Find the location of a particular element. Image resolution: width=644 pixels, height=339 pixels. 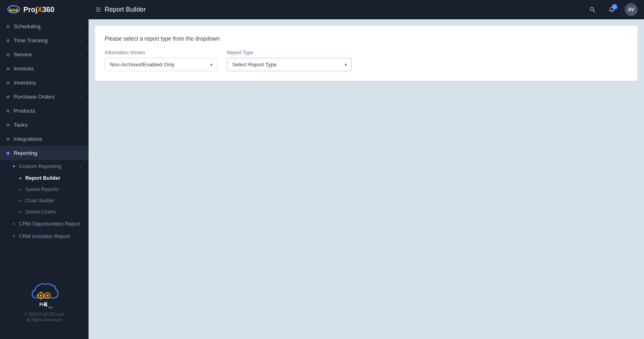

sidebar-item-custom-reporting: Custom Reporting ⌄ is located at coordinates (44, 166).